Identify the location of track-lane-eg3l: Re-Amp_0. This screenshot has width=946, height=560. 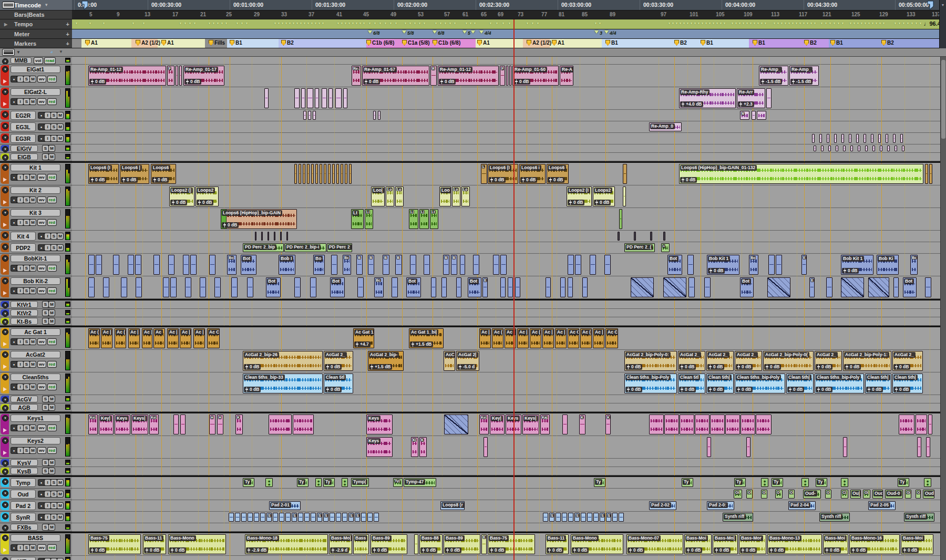
(507, 127).